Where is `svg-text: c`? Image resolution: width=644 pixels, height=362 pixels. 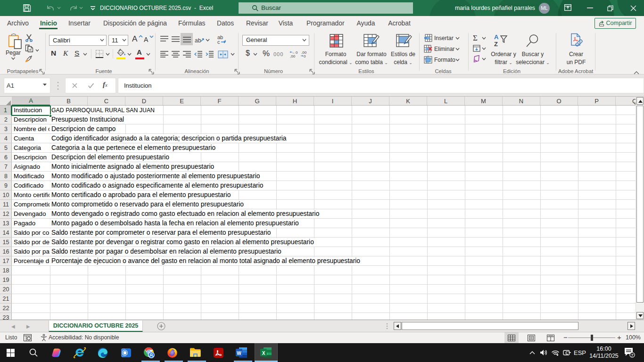 svg-text: c is located at coordinates (219, 41).